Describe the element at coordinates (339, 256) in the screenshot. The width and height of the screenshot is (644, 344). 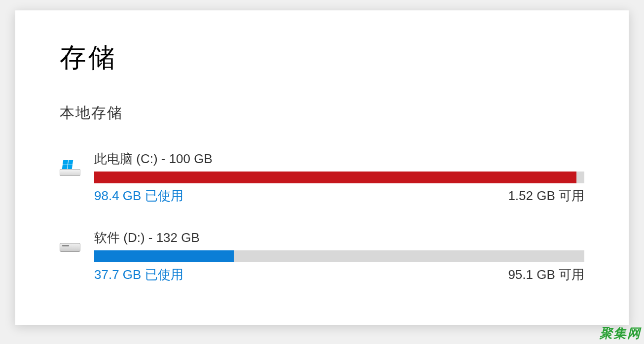
I see `drive-body: 软件 (D:) - 132 GB 37.7 GB 已使用 95.1 GB 可用` at that location.